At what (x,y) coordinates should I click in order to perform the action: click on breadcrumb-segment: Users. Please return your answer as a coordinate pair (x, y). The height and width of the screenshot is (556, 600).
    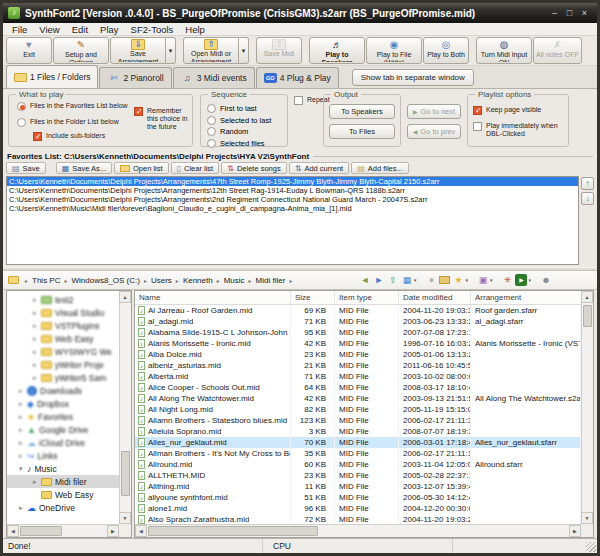
    Looking at the image, I should click on (156, 280).